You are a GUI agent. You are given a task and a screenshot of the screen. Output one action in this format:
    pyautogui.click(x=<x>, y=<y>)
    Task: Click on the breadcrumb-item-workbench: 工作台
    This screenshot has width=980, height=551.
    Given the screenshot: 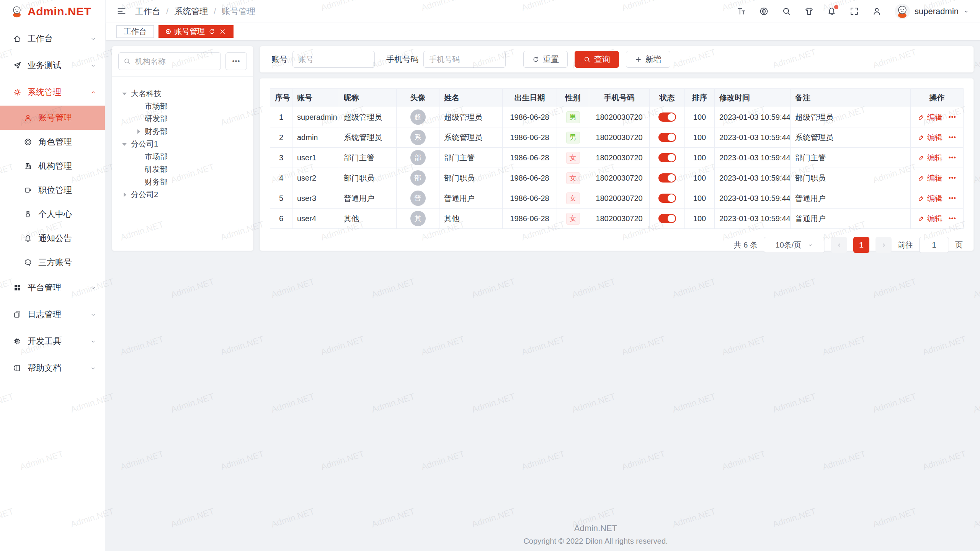 What is the action you would take?
    pyautogui.click(x=148, y=11)
    